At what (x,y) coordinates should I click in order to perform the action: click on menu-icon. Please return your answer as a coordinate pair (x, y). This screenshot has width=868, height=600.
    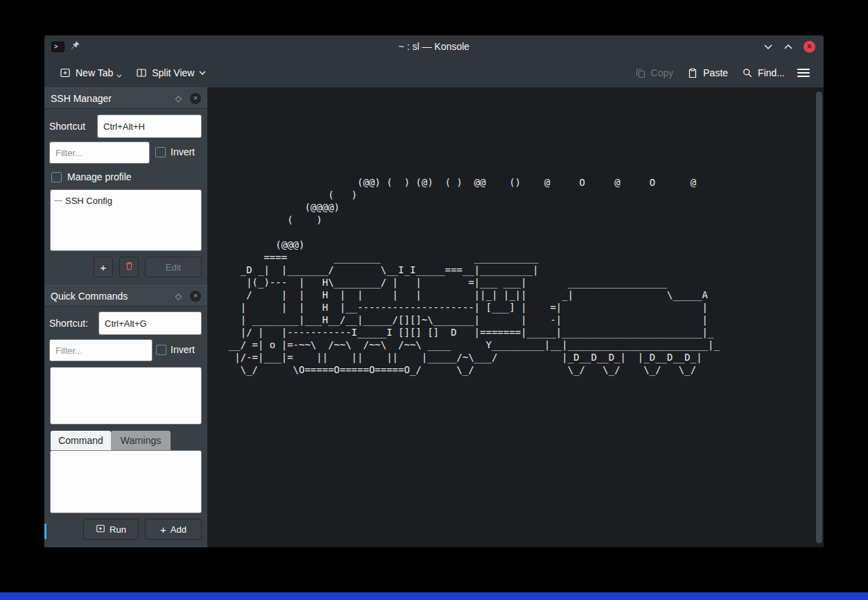
    Looking at the image, I should click on (804, 73).